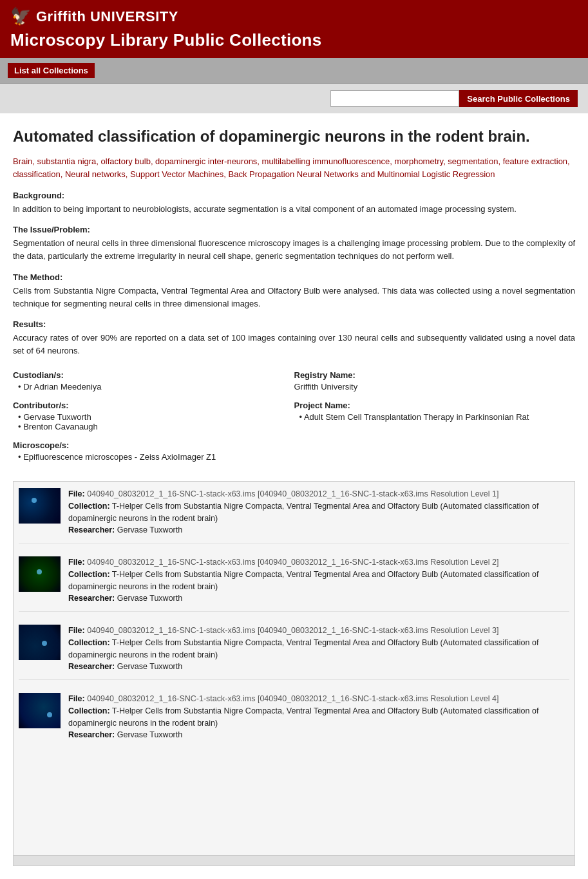 Image resolution: width=588 pixels, height=879 pixels. I want to click on section-background: Background: In addition to being importa…, so click(294, 203).